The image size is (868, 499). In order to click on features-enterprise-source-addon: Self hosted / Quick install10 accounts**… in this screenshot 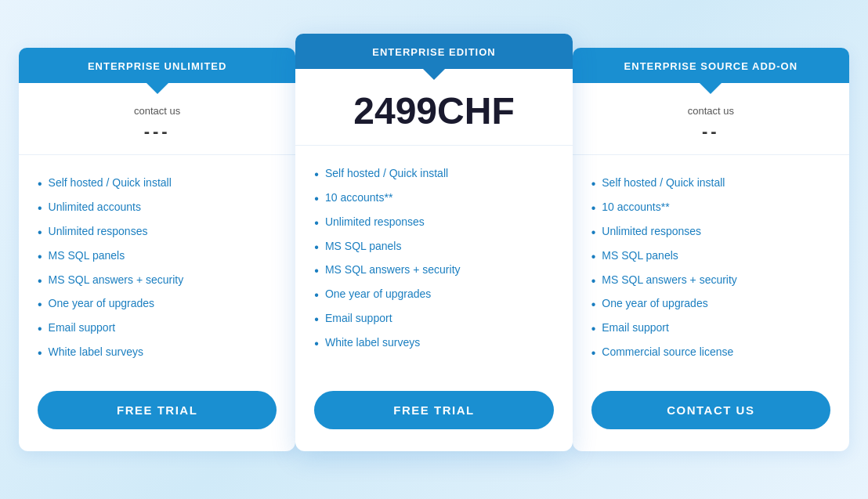, I will do `click(711, 266)`.